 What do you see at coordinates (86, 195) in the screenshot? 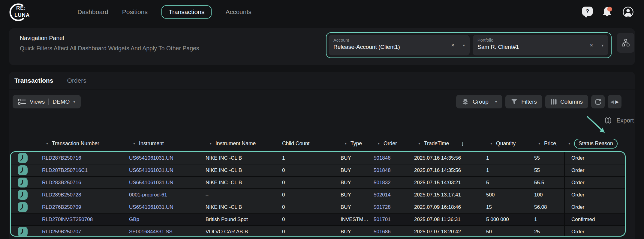
I see `cell-txn: RLD289B250728` at bounding box center [86, 195].